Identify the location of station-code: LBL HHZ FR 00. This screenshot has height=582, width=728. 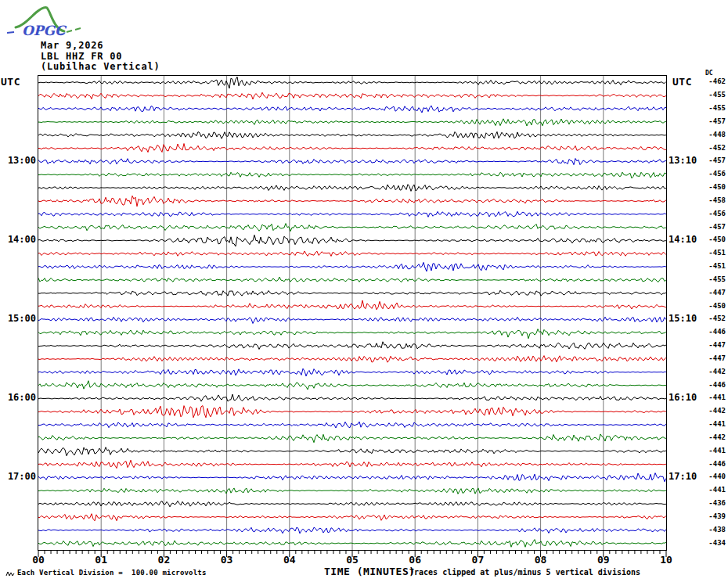
(81, 56).